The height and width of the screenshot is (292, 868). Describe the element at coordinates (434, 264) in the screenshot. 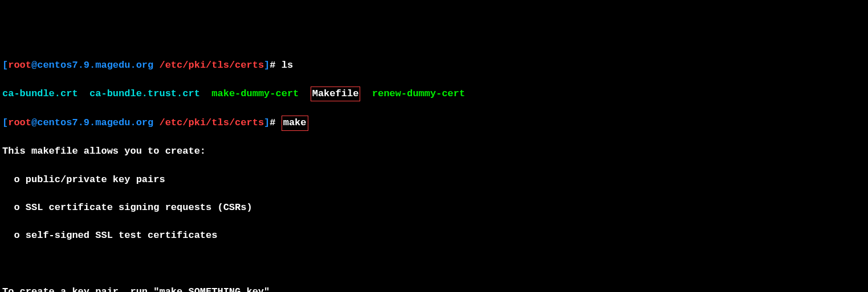

I see `output-line-blank` at that location.